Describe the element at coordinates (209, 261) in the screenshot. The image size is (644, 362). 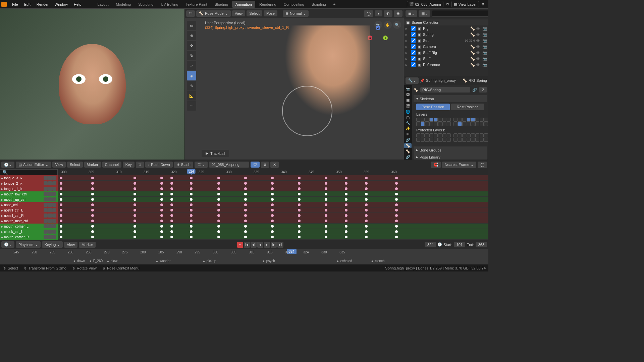
I see `tl-marker-pickup: ▲ pickup` at that location.